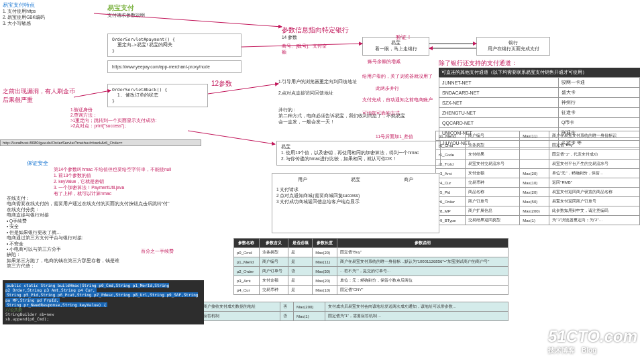 The height and width of the screenshot is (362, 644). Describe the element at coordinates (221, 84) in the screenshot. I see `twelve-params: 12参数` at that location.